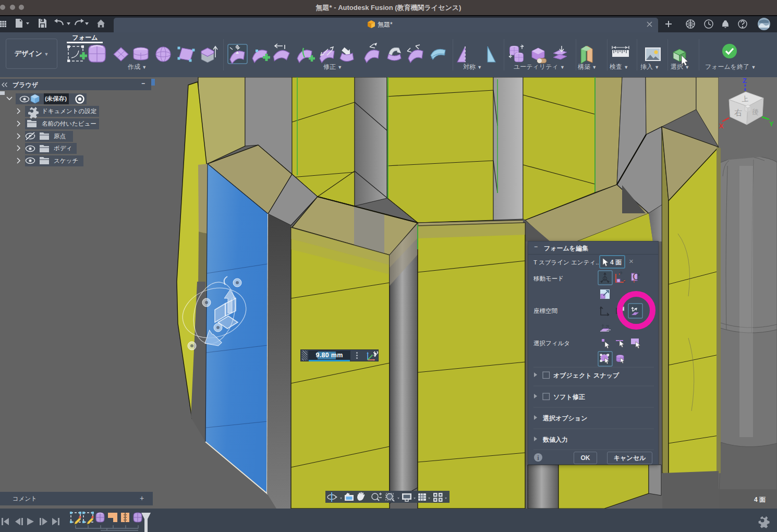 Image resolution: width=777 pixels, height=532 pixels. Describe the element at coordinates (385, 25) in the screenshot. I see `svg-text: 無題*` at that location.